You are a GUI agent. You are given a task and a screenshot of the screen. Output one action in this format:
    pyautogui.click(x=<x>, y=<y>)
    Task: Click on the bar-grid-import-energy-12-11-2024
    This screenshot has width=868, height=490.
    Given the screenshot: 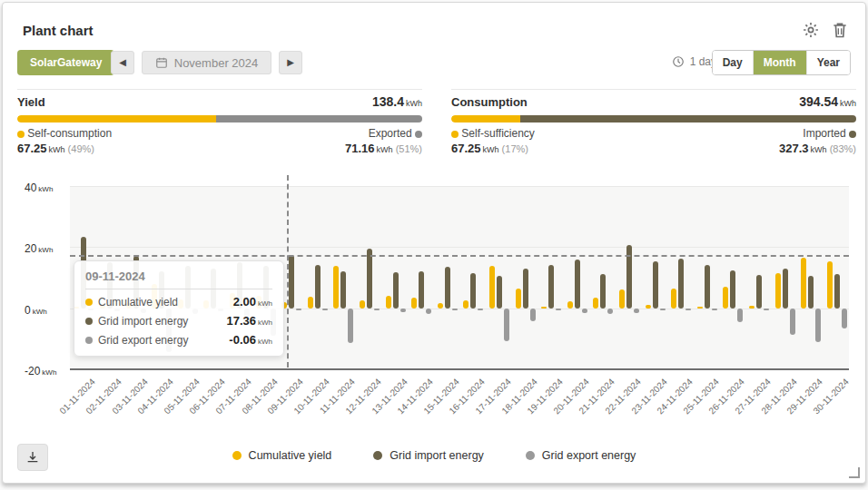 What is the action you would take?
    pyautogui.click(x=370, y=279)
    